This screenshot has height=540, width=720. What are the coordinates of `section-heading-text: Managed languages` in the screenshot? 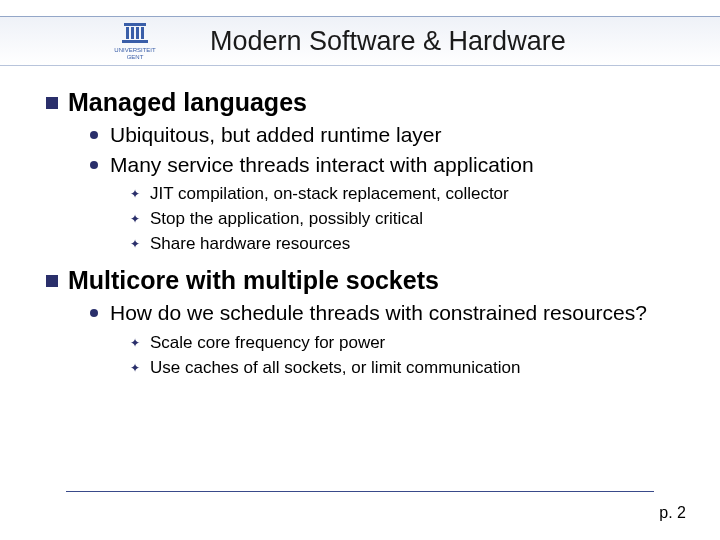 It's located at (188, 102).